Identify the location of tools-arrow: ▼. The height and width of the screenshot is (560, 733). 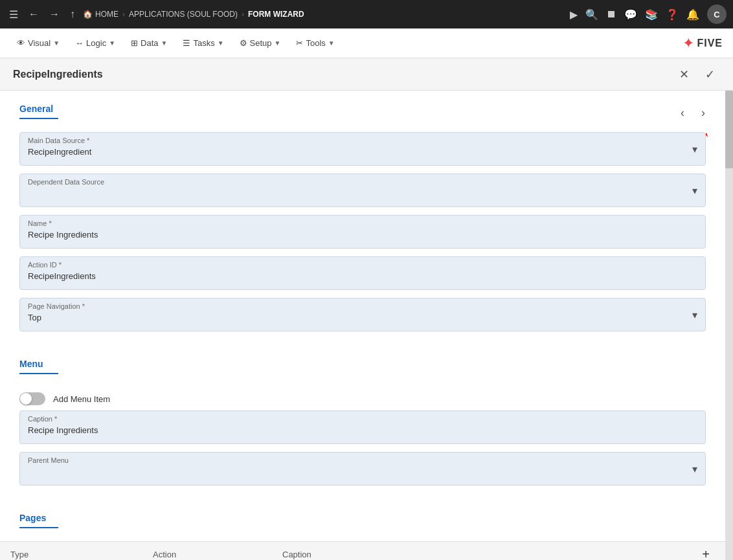
(332, 43).